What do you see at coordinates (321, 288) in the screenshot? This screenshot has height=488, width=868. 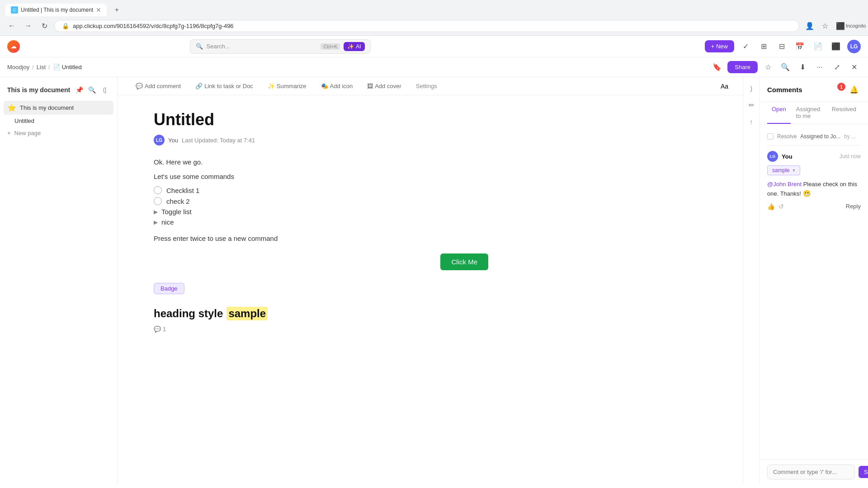 I see `badge-container: Badge` at bounding box center [321, 288].